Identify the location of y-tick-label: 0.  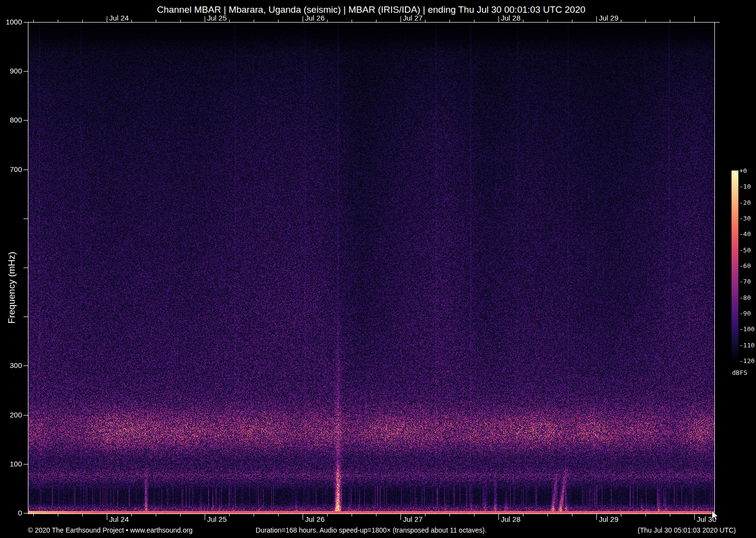
(11, 513).